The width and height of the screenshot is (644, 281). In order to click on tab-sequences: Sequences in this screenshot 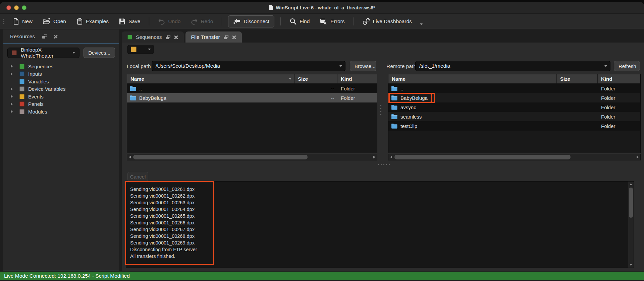, I will do `click(153, 37)`.